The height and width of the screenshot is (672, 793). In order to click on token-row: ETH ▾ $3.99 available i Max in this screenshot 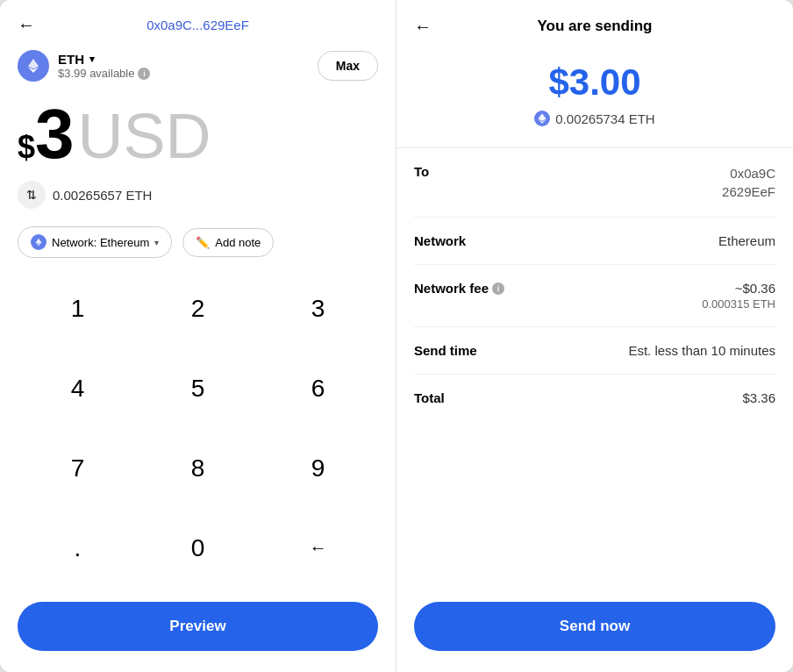, I will do `click(198, 66)`.